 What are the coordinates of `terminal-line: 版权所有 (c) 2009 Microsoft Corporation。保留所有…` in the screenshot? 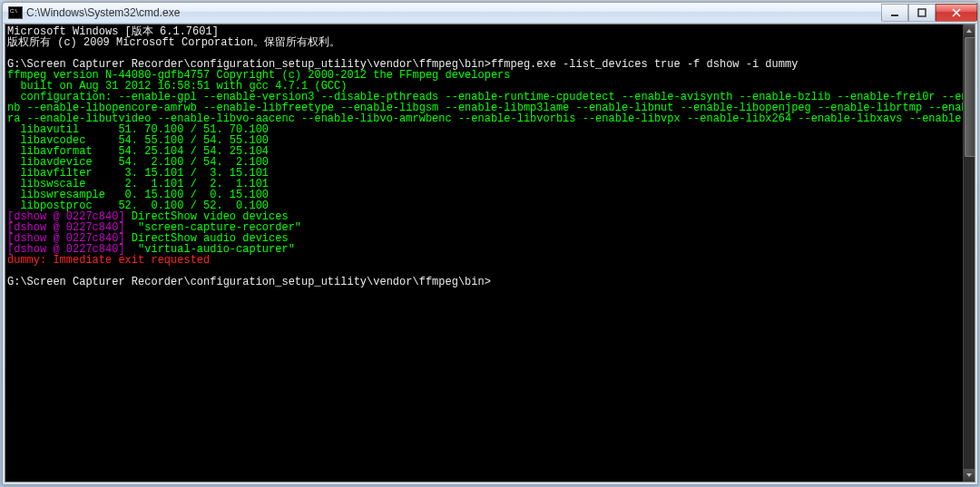 It's located at (485, 43).